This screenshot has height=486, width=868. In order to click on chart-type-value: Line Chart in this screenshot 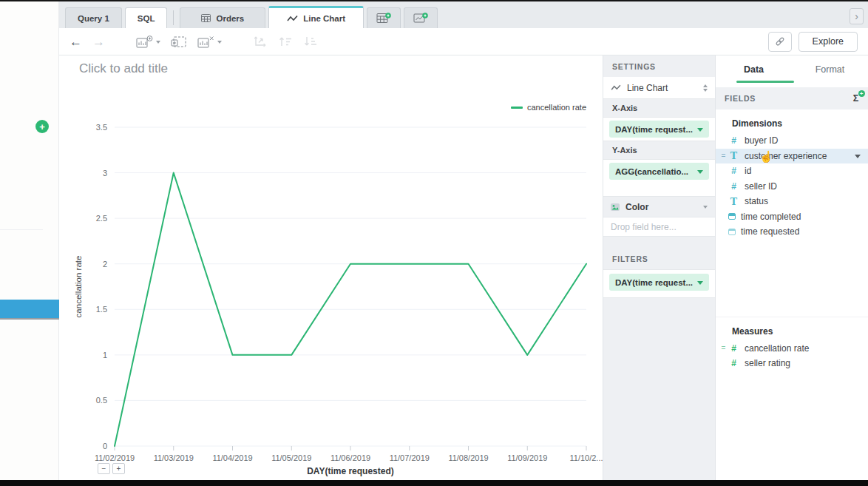, I will do `click(662, 88)`.